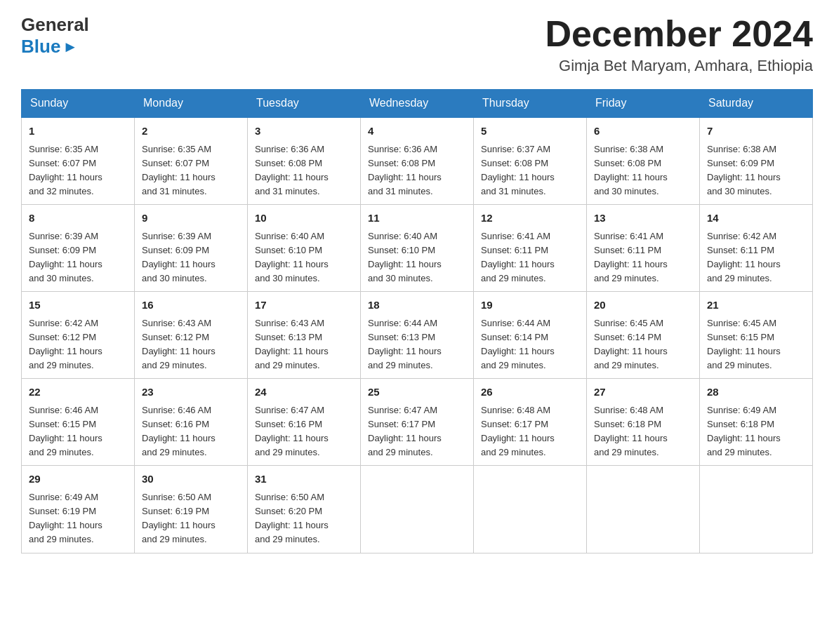  I want to click on table-row: 24 Sunrise: 6:47 AM Sunset: 6:16 PM Dayl…, so click(305, 422).